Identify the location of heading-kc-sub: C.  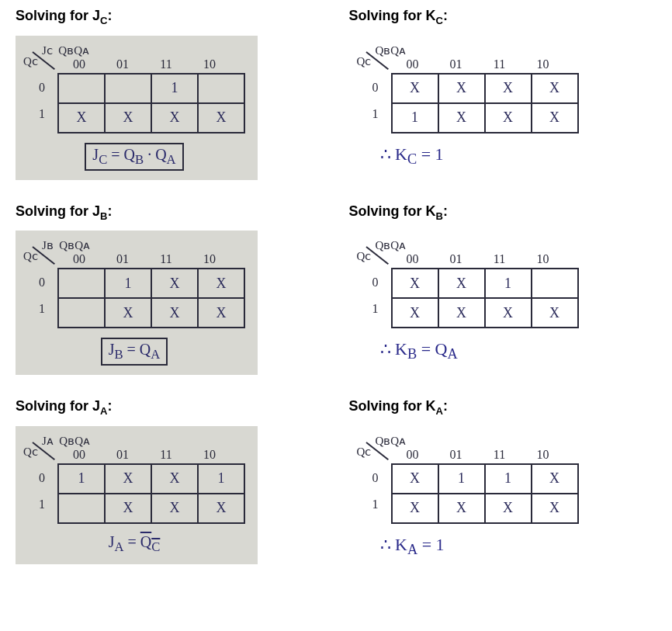
(439, 20).